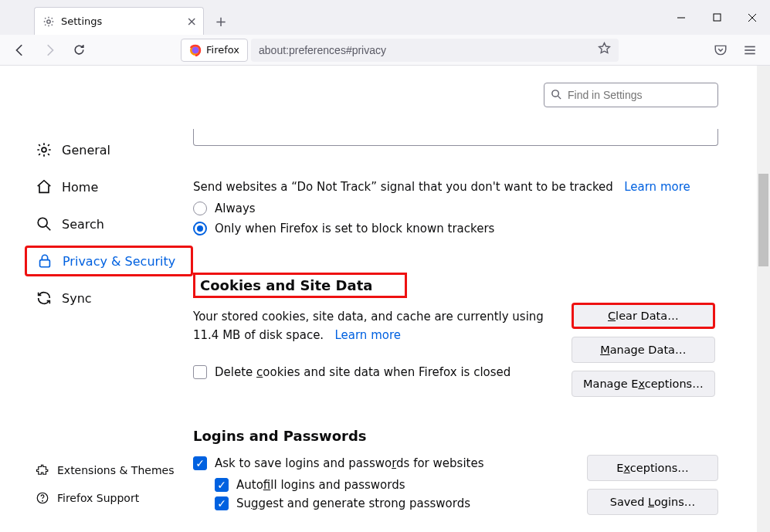 The height and width of the screenshot is (532, 770). Describe the element at coordinates (643, 384) in the screenshot. I see `manage-exceptions-button: Manage Exceptions…` at that location.